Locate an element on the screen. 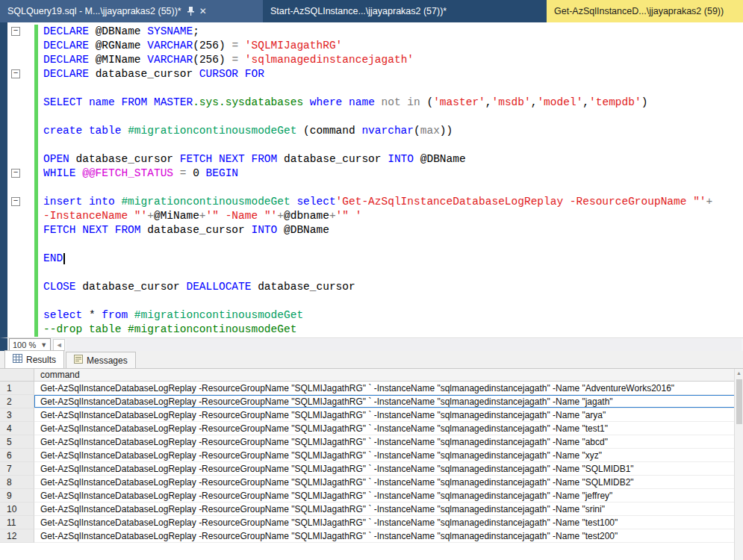 The width and height of the screenshot is (743, 560). code-line: create table #migrationcontinousmodeGet … is located at coordinates (375, 131).